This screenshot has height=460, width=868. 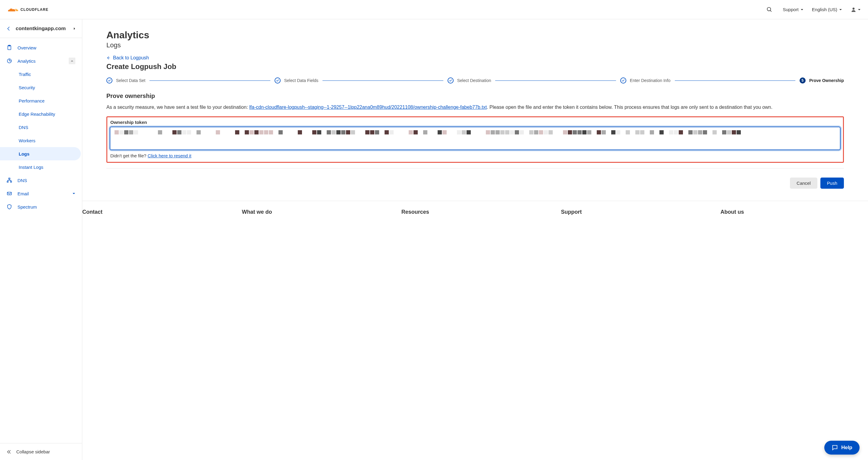 What do you see at coordinates (131, 81) in the screenshot?
I see `step-label: Select Data Set` at bounding box center [131, 81].